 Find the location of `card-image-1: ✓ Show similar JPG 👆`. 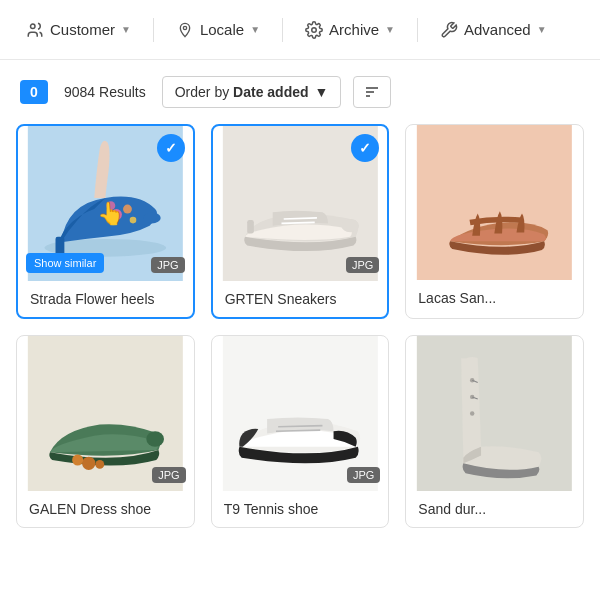

card-image-1: ✓ Show similar JPG 👆 is located at coordinates (106, 204).